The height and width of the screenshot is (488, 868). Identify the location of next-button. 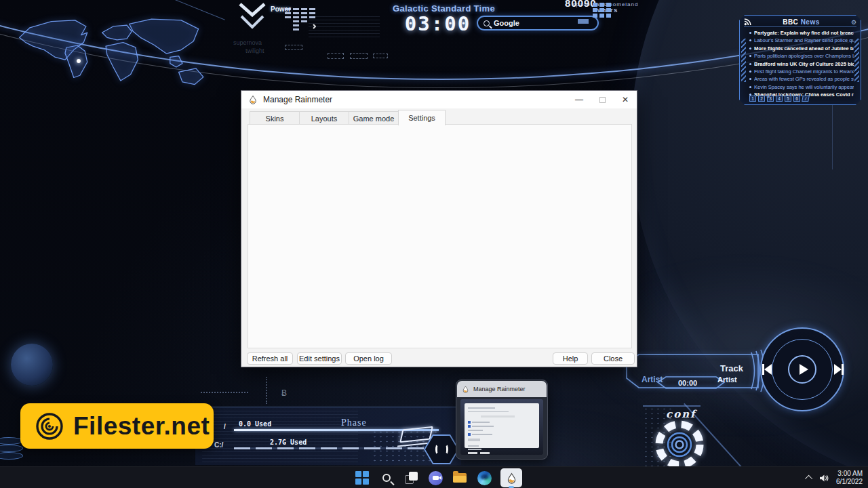
(839, 369).